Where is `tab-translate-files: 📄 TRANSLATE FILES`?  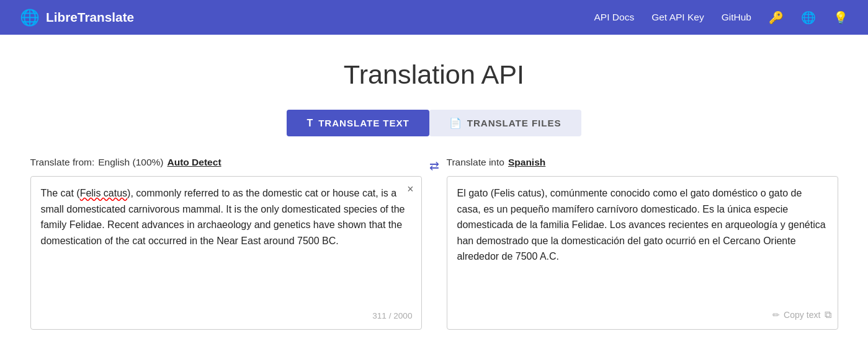
tab-translate-files: 📄 TRANSLATE FILES is located at coordinates (505, 123).